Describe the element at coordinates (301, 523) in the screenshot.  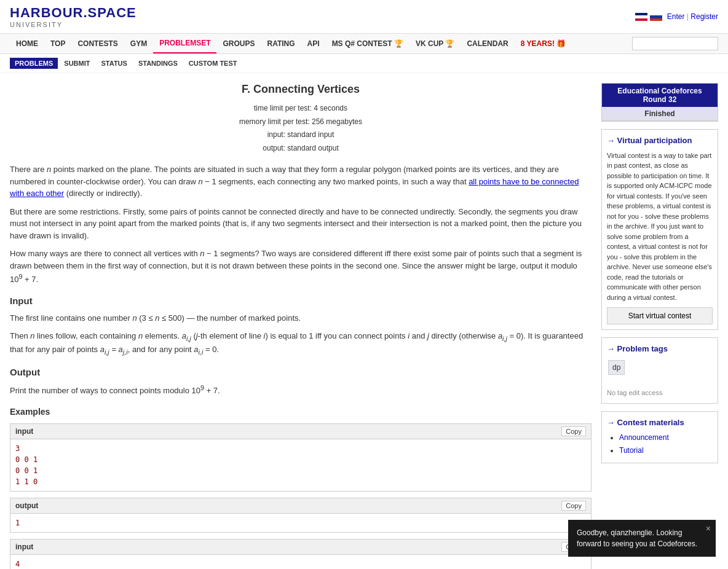
I see `example-1-output-content: 1` at that location.